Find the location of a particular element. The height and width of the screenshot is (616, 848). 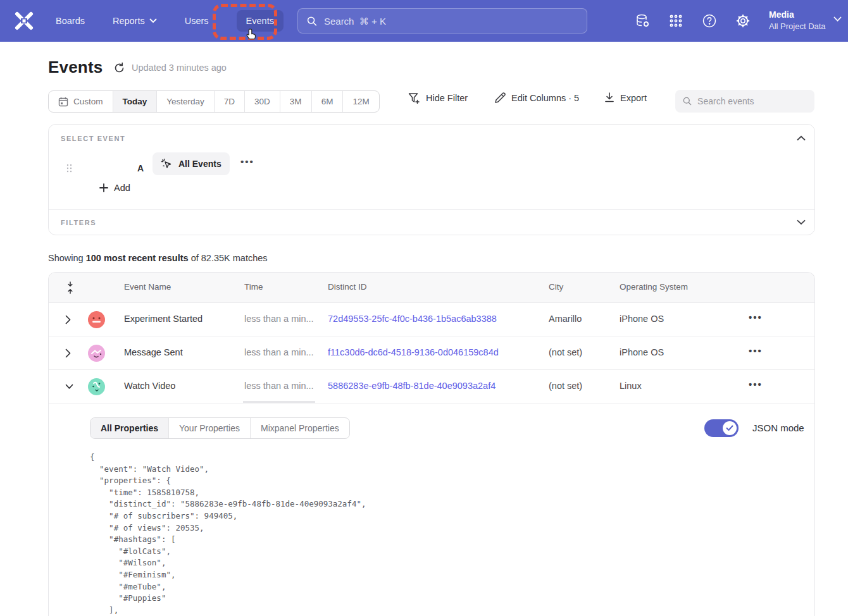

pencil-icon is located at coordinates (500, 98).